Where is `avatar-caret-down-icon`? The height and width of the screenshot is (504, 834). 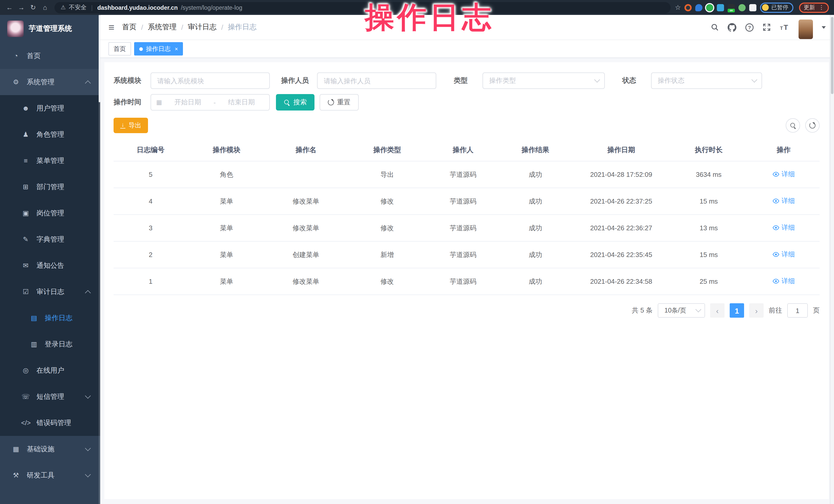
avatar-caret-down-icon is located at coordinates (824, 27).